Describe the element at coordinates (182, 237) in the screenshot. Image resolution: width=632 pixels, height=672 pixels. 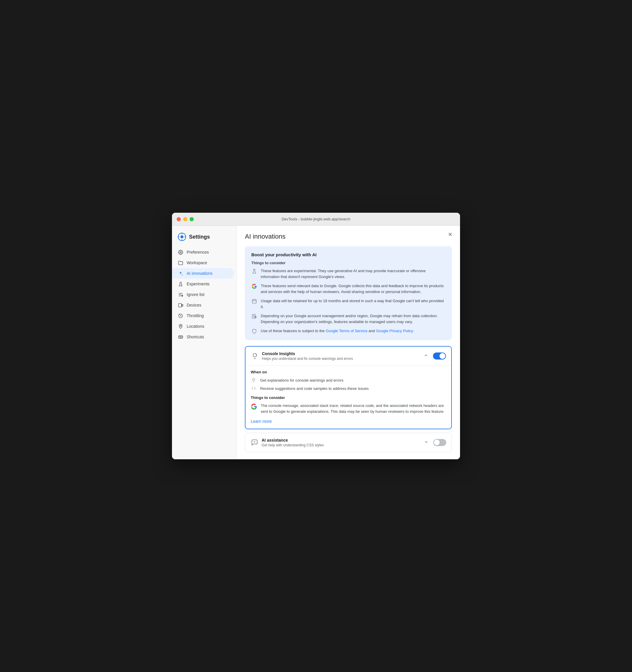
I see `settings-logo-icon` at that location.